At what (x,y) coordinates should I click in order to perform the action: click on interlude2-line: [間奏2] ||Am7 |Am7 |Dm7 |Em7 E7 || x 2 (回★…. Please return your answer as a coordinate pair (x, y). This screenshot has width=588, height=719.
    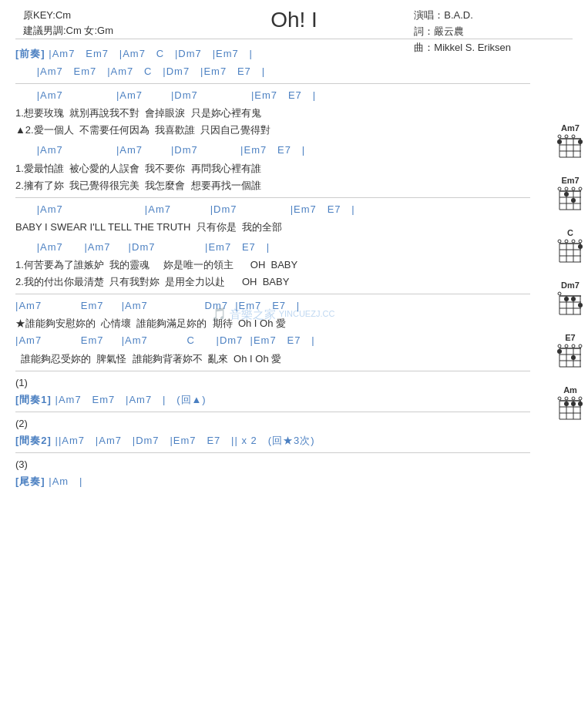
    Looking at the image, I should click on (273, 441).